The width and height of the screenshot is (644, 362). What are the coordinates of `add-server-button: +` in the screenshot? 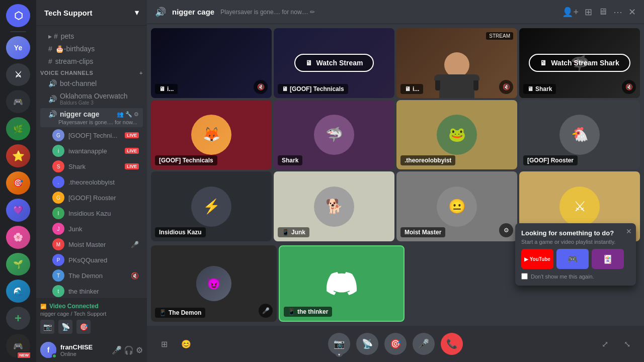 It's located at (18, 318).